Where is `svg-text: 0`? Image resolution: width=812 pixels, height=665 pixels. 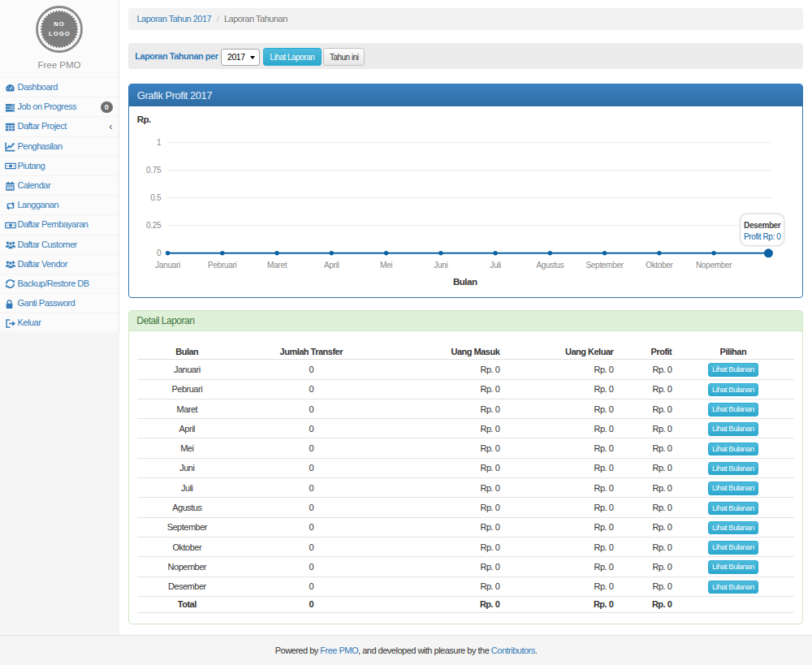 svg-text: 0 is located at coordinates (159, 253).